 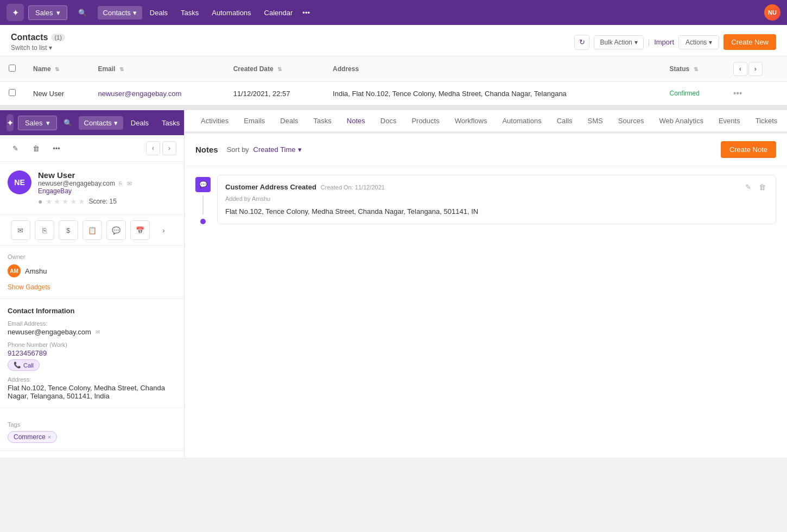 I want to click on edit-icon: ✎, so click(x=15, y=148).